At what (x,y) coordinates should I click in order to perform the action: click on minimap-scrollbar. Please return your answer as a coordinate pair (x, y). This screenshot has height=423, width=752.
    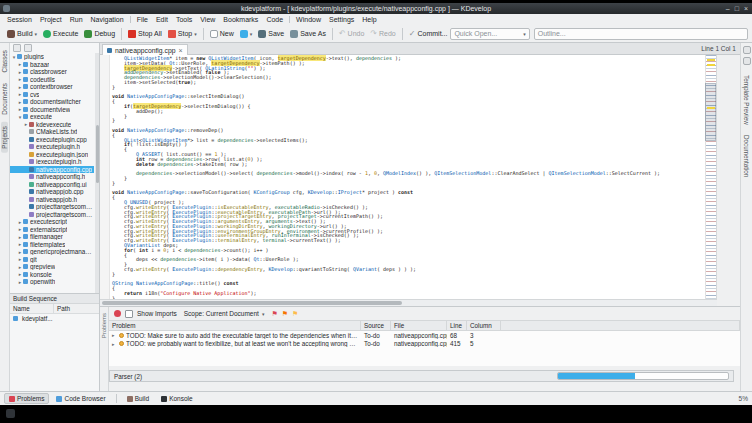
    Looking at the image, I should click on (710, 177).